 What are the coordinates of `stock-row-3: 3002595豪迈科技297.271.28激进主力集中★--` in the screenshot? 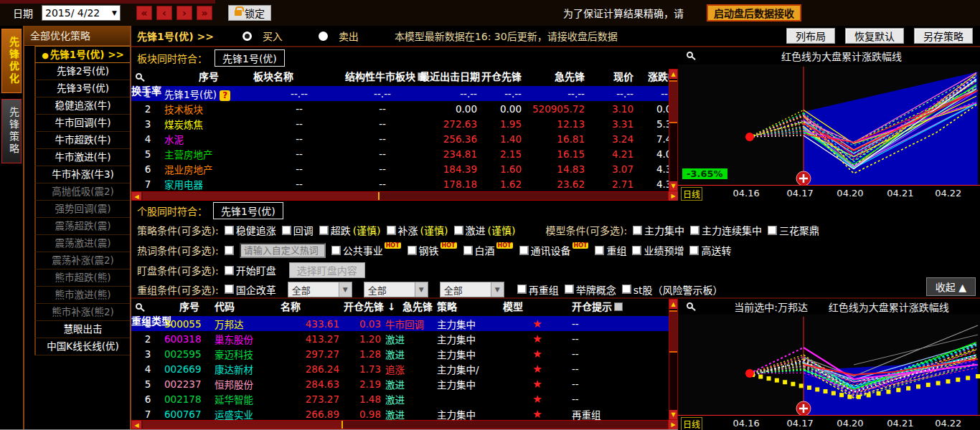 It's located at (400, 354).